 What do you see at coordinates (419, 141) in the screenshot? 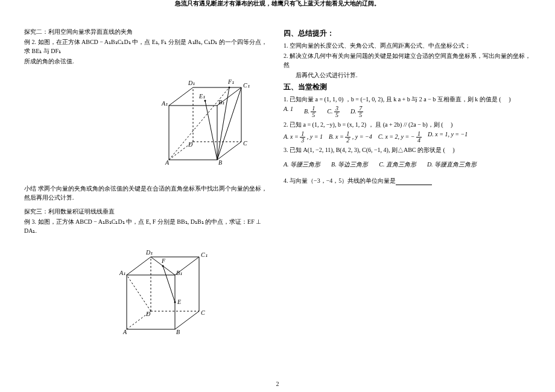
I see `q2-optC-den: 4` at bounding box center [419, 141].